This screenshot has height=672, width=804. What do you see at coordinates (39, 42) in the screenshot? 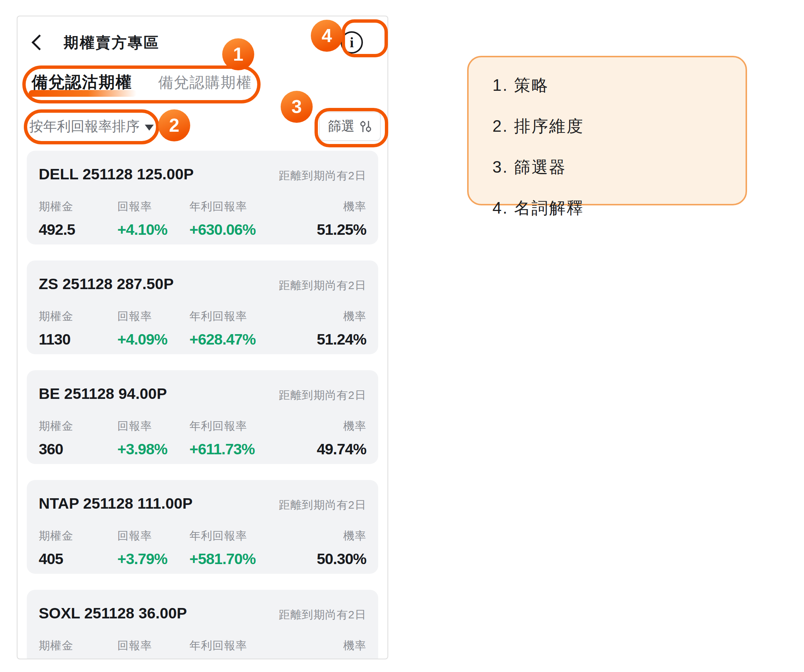
I see `back-icon` at bounding box center [39, 42].